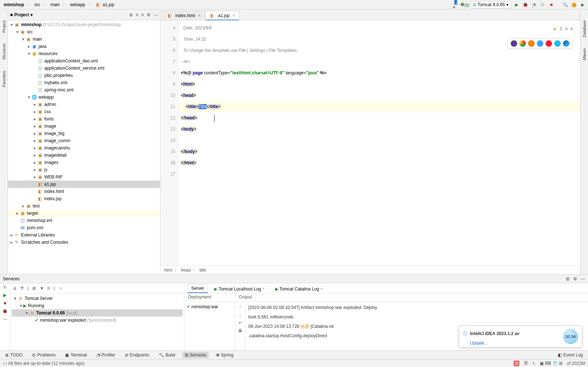  What do you see at coordinates (576, 363) in the screenshot?
I see `memory-indicator: of 2022M` at bounding box center [576, 363].